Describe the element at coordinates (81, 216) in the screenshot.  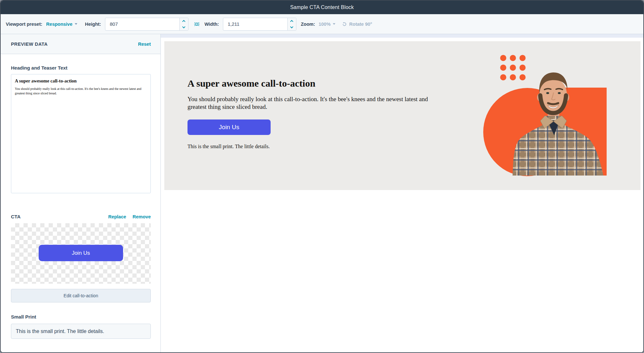
I see `cta-section-header: CTA Replace Remove` at that location.